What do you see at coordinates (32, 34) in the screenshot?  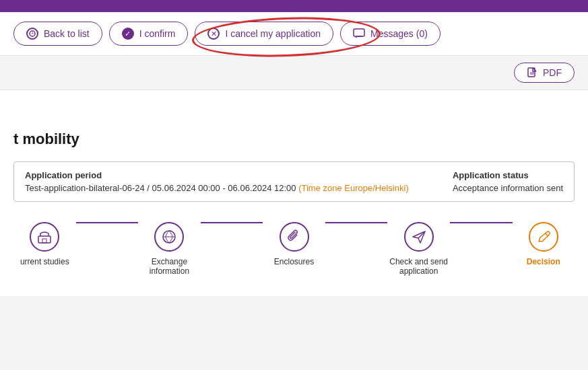 I see `back-icon: +` at bounding box center [32, 34].